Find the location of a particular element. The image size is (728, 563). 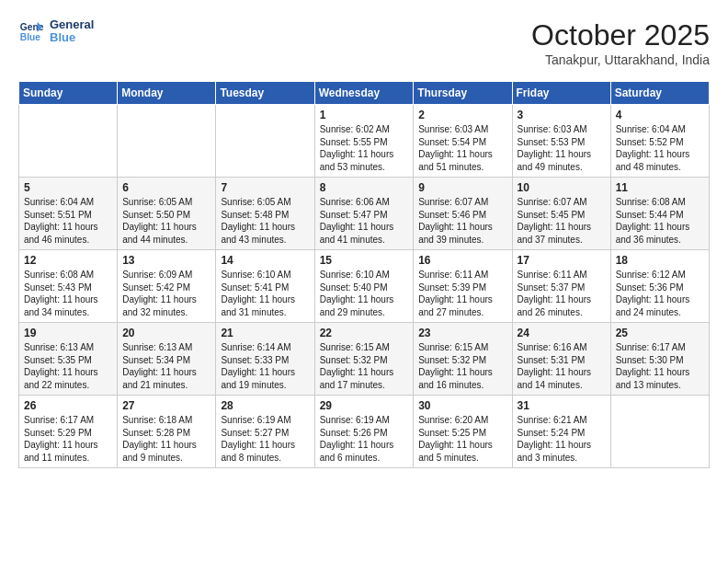

title-section: October 2025 Tanakpur, Uttarakhand, Indi… is located at coordinates (620, 42).